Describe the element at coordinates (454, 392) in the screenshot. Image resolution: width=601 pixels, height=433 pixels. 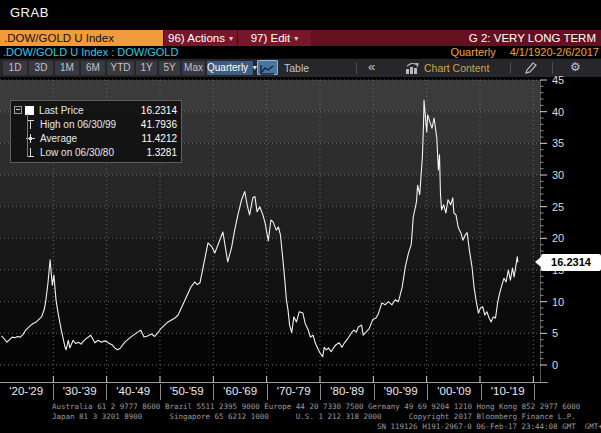
I see `x-axis-label: '00-'09` at that location.